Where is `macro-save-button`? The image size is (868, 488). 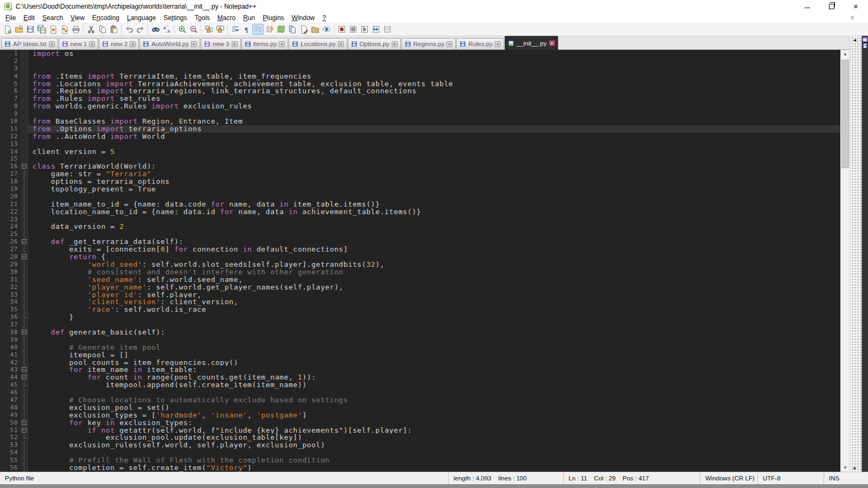 macro-save-button is located at coordinates (387, 29).